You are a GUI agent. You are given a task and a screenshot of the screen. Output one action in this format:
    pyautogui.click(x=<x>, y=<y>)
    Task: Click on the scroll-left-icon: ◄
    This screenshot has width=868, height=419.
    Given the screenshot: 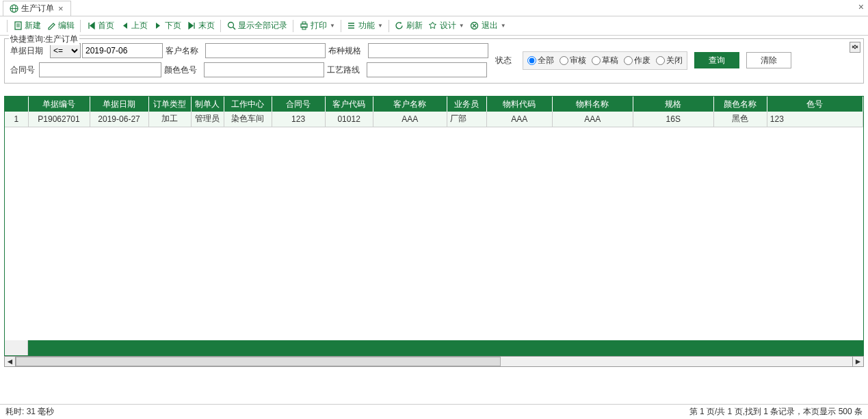 What is the action you would take?
    pyautogui.click(x=10, y=361)
    